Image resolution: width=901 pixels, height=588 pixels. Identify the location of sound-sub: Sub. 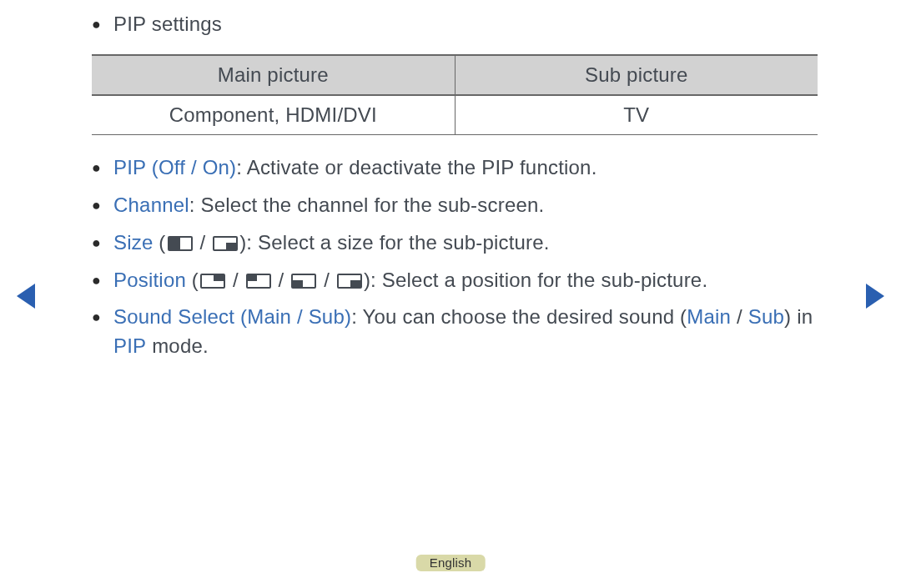
(766, 317).